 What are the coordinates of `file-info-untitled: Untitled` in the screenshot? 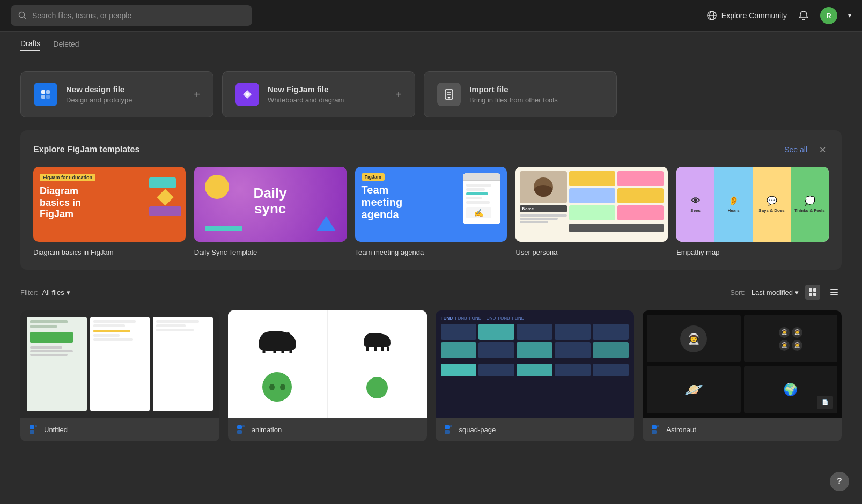 It's located at (120, 429).